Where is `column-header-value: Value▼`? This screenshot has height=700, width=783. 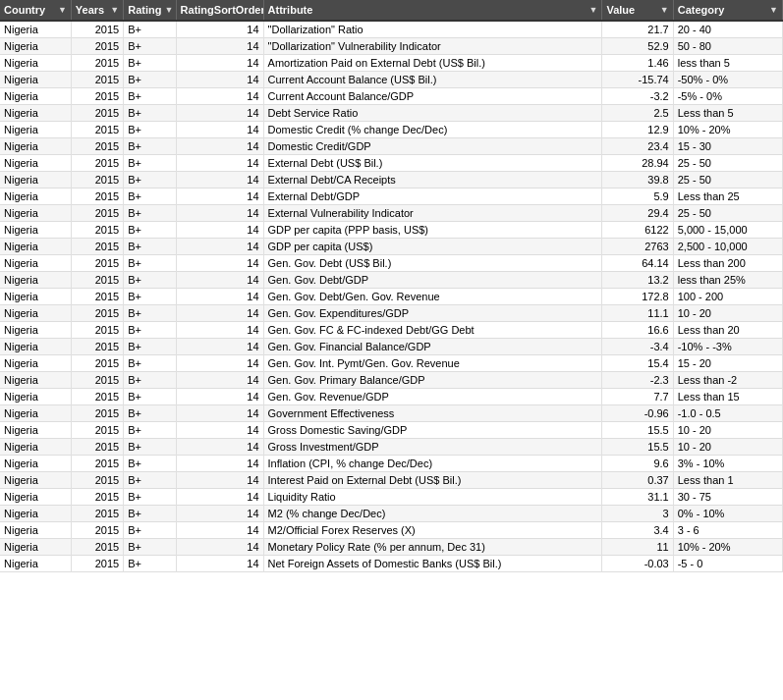 column-header-value: Value▼ is located at coordinates (638, 10).